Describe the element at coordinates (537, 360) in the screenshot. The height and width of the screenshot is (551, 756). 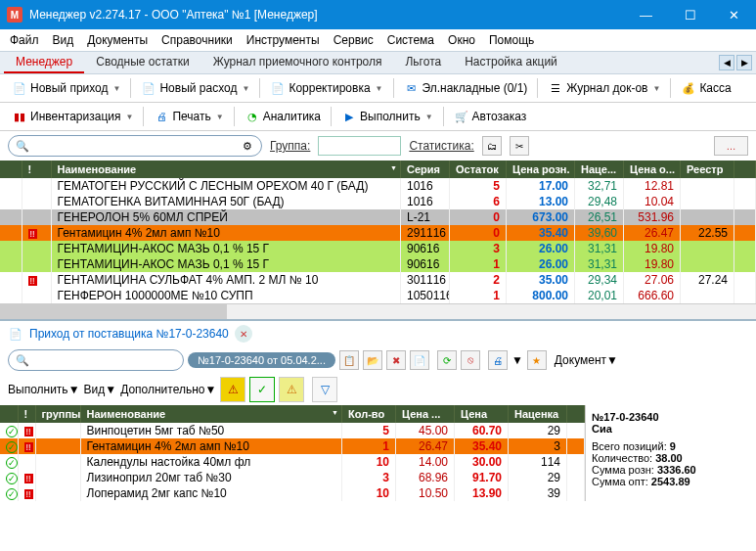
I see `btn-star: ★` at that location.